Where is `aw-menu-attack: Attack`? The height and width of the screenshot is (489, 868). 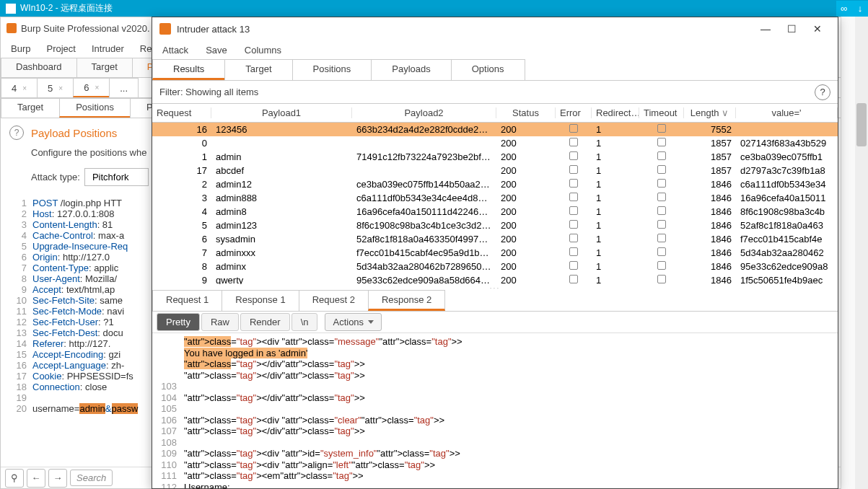 aw-menu-attack: Attack is located at coordinates (175, 50).